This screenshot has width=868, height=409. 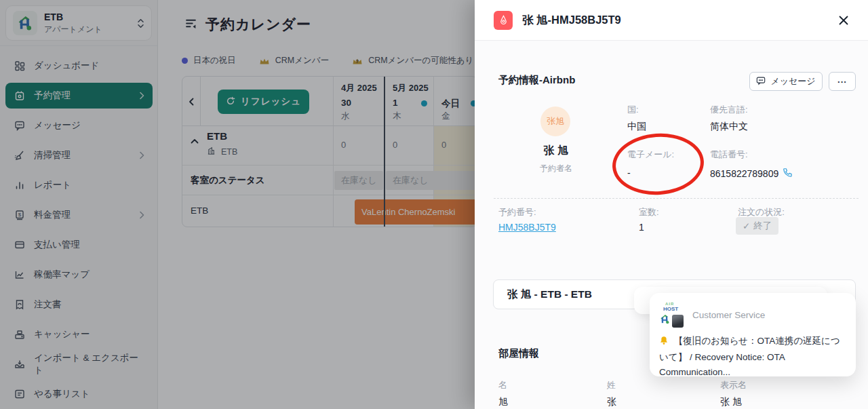 What do you see at coordinates (519, 354) in the screenshot?
I see `section-title-room-info: 部屋情報` at bounding box center [519, 354].